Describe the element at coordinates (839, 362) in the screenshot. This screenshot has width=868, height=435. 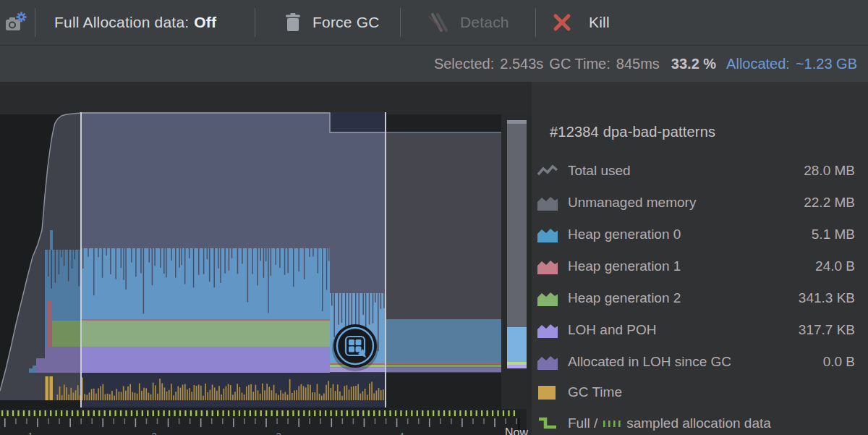
I see `legend-value: 0.0 B` at that location.